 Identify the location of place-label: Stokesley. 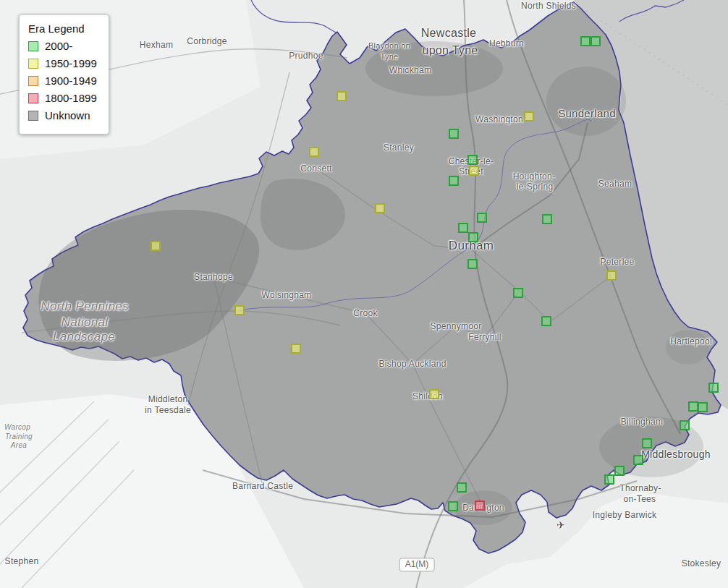
(702, 563).